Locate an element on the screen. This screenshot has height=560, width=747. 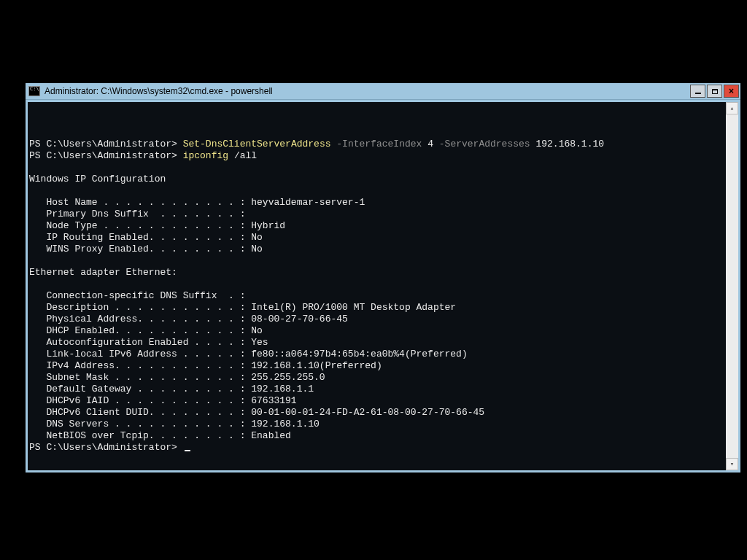
autoconfiguration-line: Autoconfiguration Enabled . . . . : Yes is located at coordinates (149, 343).